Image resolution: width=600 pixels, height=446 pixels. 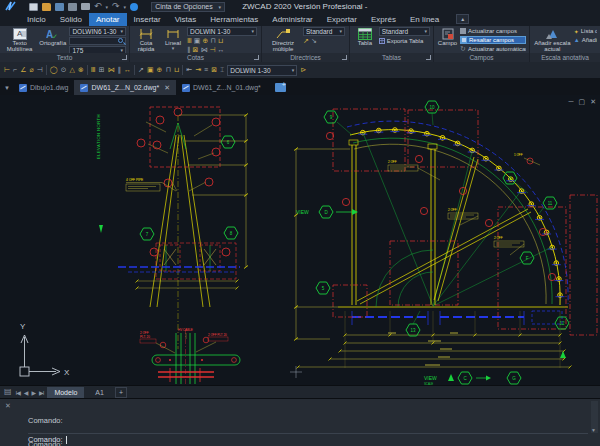 What do you see at coordinates (52, 36) in the screenshot?
I see `spell-check-button: A✓ Ortografía` at bounding box center [52, 36].